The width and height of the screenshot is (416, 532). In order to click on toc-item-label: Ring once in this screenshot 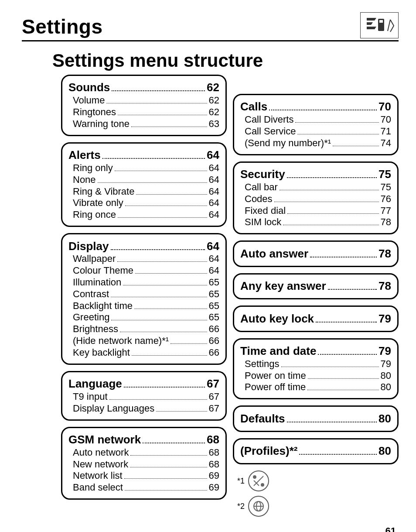, I will do `click(94, 215)`.